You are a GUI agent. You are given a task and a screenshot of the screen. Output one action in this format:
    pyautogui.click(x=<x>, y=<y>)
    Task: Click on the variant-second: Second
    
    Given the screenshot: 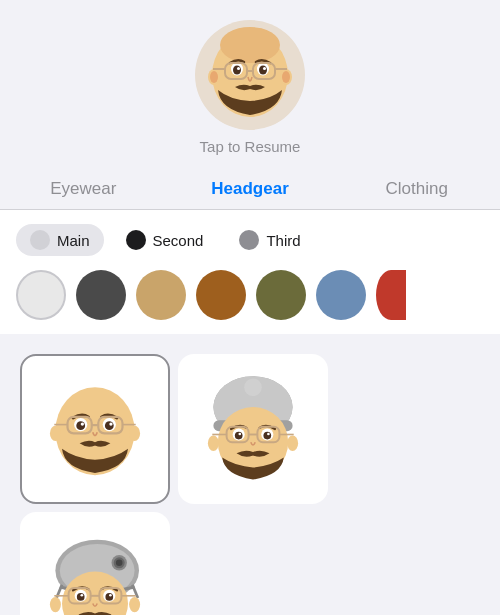 What is the action you would take?
    pyautogui.click(x=165, y=240)
    